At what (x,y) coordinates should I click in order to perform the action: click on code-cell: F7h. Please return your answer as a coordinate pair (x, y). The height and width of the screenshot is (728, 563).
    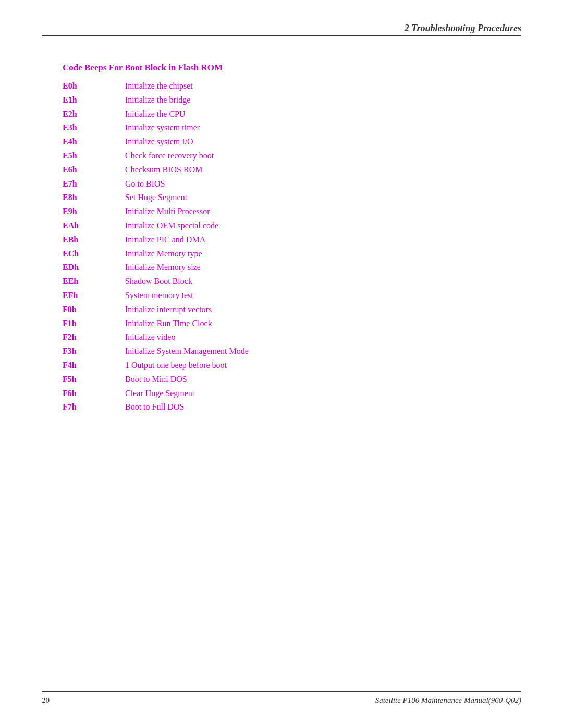
    Looking at the image, I should click on (94, 408).